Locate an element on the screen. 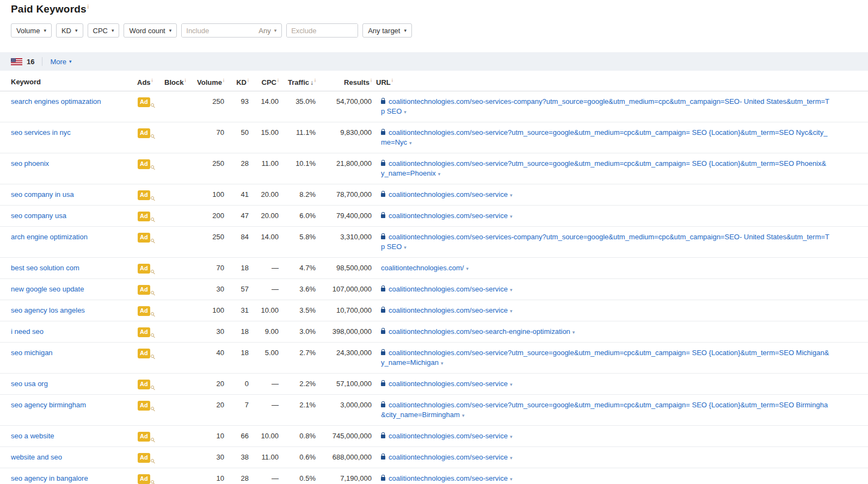 Image resolution: width=868 pixels, height=484 pixels. keyword-link: seo phoenix is located at coordinates (30, 163).